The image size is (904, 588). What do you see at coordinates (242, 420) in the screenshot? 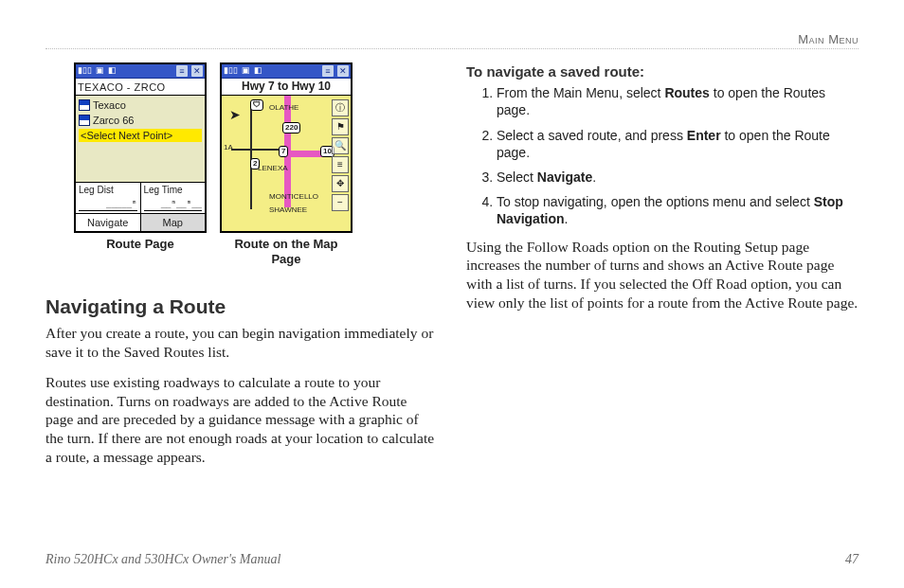
I see `body-paragraph: Routes use existing roadways to calculat…` at bounding box center [242, 420].